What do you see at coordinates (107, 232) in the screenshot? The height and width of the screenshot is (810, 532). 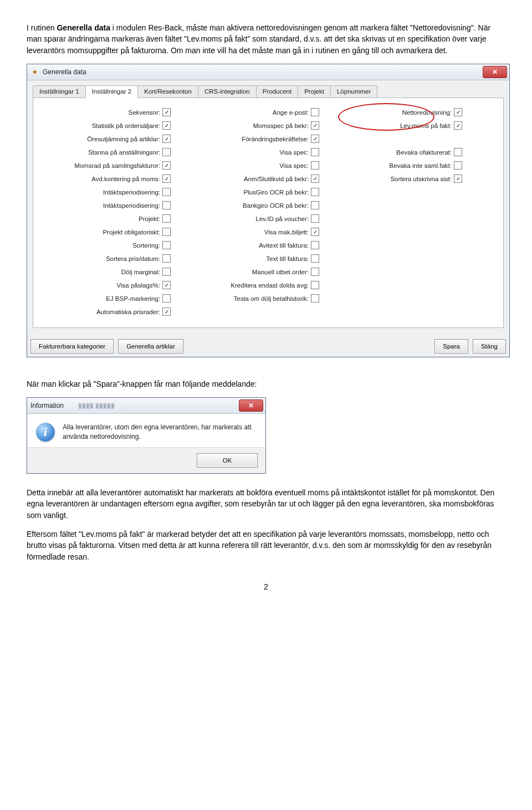 I see `setting-row: Projekt obligatoriskt:` at bounding box center [107, 232].